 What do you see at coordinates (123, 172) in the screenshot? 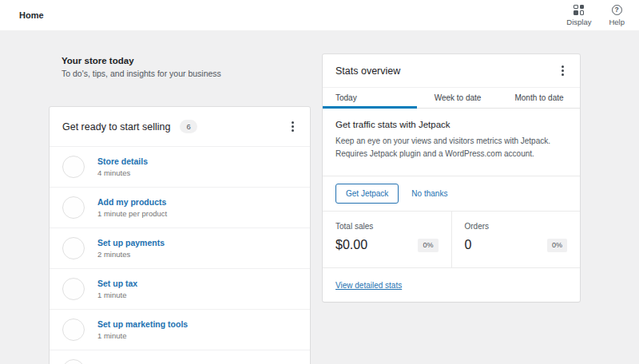
I see `task-time: 4 minutes` at bounding box center [123, 172].